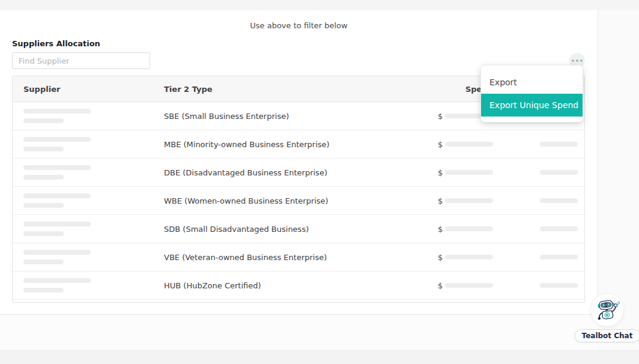 The width and height of the screenshot is (639, 364). What do you see at coordinates (88, 89) in the screenshot?
I see `column-header-supplier: Supplier` at bounding box center [88, 89].